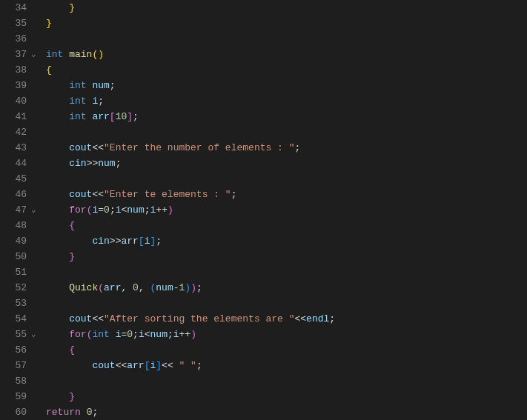 The image size is (527, 420). Describe the element at coordinates (13, 55) in the screenshot. I see `line-number: 37` at that location.